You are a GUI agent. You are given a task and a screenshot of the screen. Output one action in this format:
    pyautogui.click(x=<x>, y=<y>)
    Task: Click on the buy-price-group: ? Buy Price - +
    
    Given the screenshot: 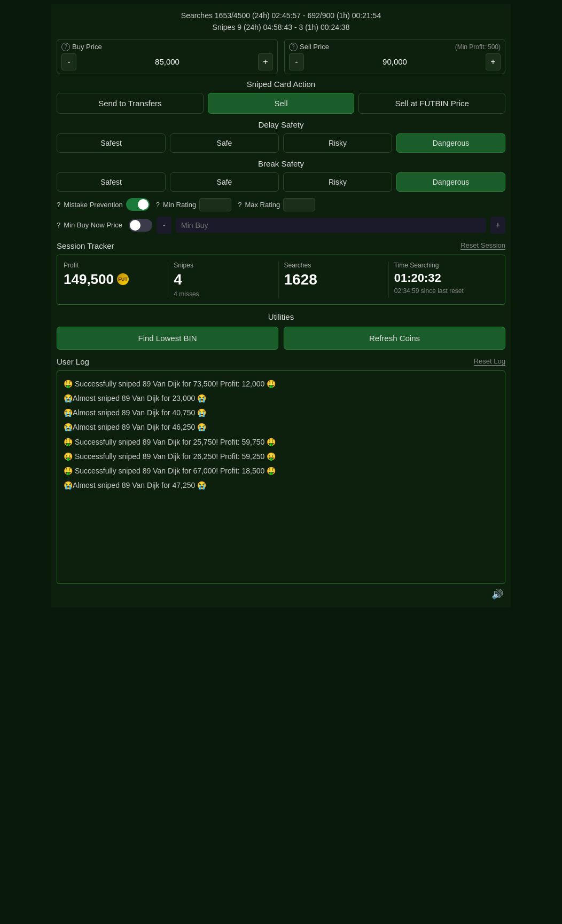 What is the action you would take?
    pyautogui.click(x=167, y=57)
    